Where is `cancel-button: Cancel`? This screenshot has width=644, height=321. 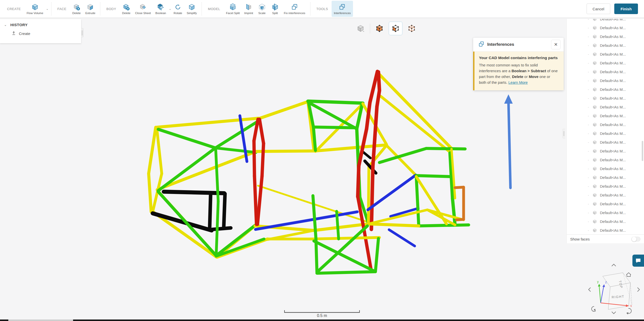
cancel-button: Cancel is located at coordinates (598, 9).